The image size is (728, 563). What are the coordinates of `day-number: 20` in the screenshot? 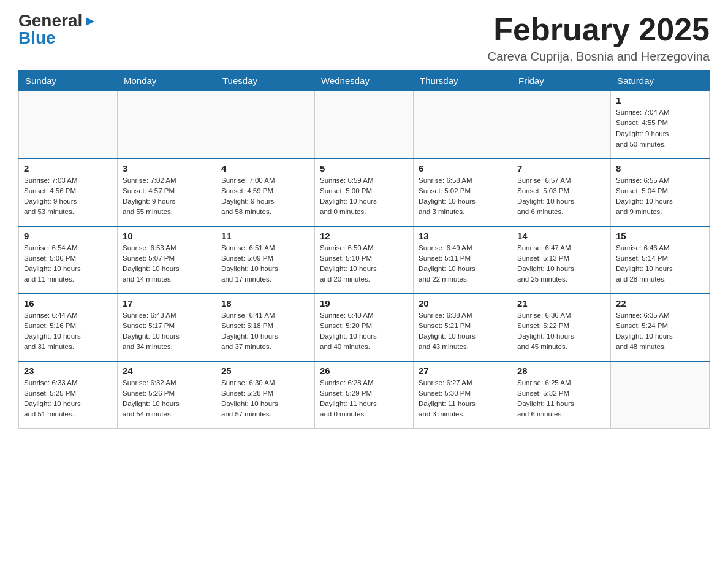 It's located at (463, 303).